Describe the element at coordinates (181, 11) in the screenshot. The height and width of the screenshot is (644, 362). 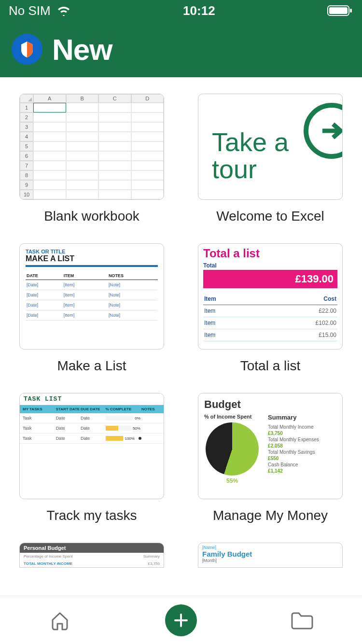
I see `status-bar: No SIM 10:12` at that location.